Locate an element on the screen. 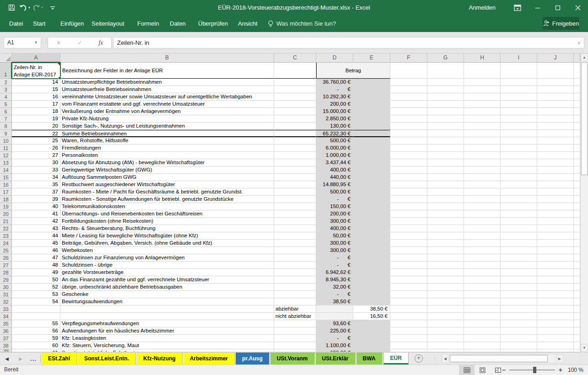 The image size is (588, 375). column-header-h: H is located at coordinates (482, 58).